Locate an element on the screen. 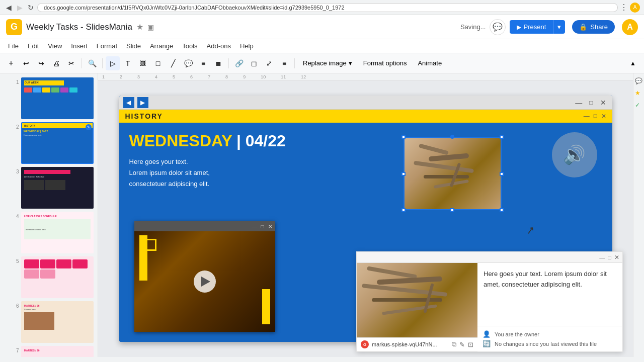  slide-date-day: WEDNESDAY is located at coordinates (181, 141).